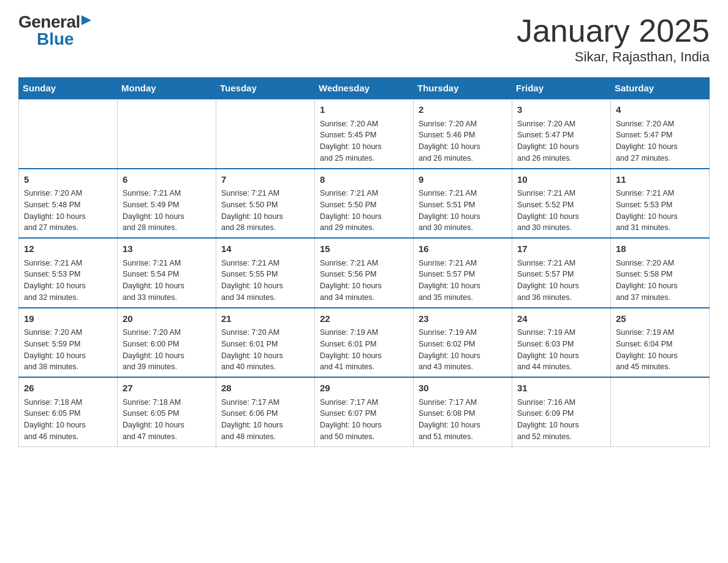 The width and height of the screenshot is (728, 563). What do you see at coordinates (167, 180) in the screenshot?
I see `day-number: 6` at bounding box center [167, 180].